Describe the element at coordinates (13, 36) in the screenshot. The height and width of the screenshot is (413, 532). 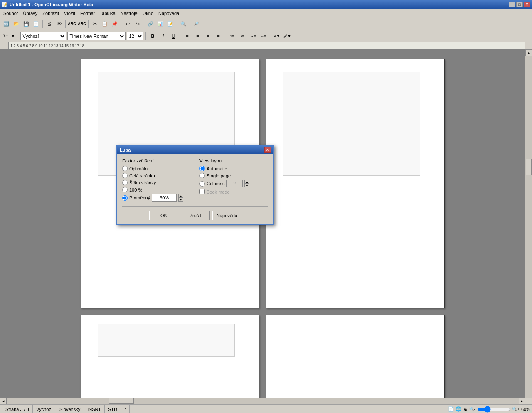
I see `dic-btn: ▼` at that location.